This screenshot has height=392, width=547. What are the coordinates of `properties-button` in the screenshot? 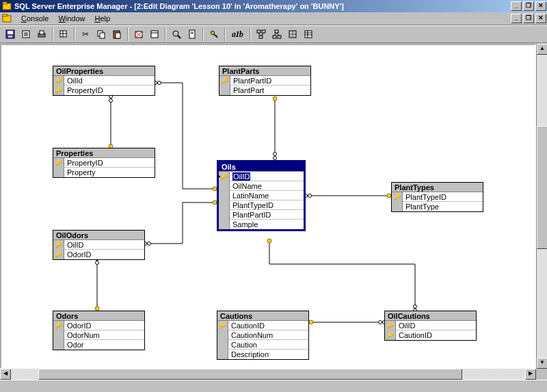 It's located at (26, 34).